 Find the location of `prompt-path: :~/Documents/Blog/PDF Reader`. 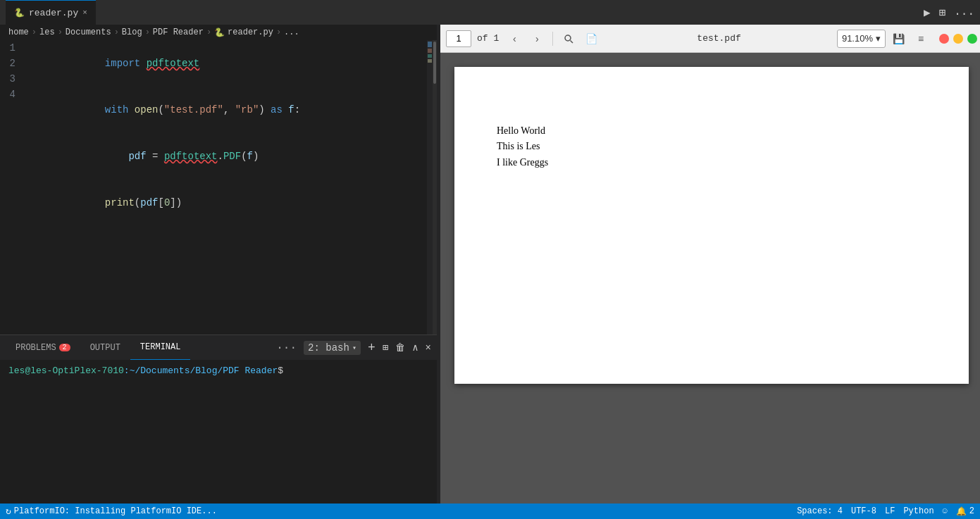

prompt-path: :~/Documents/Blog/PDF Reader is located at coordinates (201, 370).